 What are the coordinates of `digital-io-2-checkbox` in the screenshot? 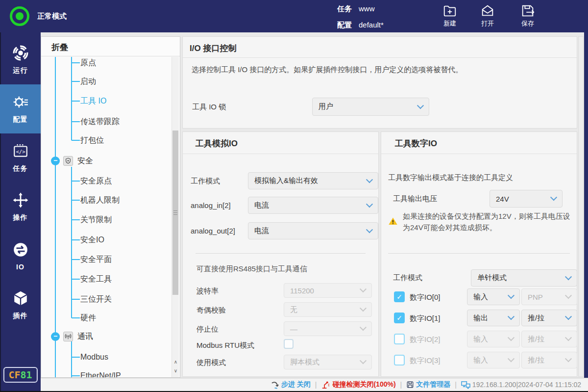 It's located at (399, 339).